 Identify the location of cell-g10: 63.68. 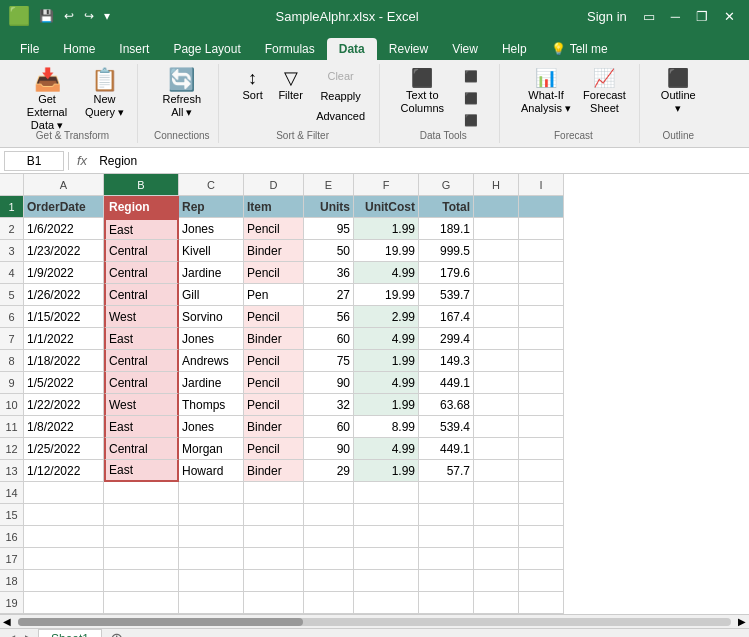
(446, 405).